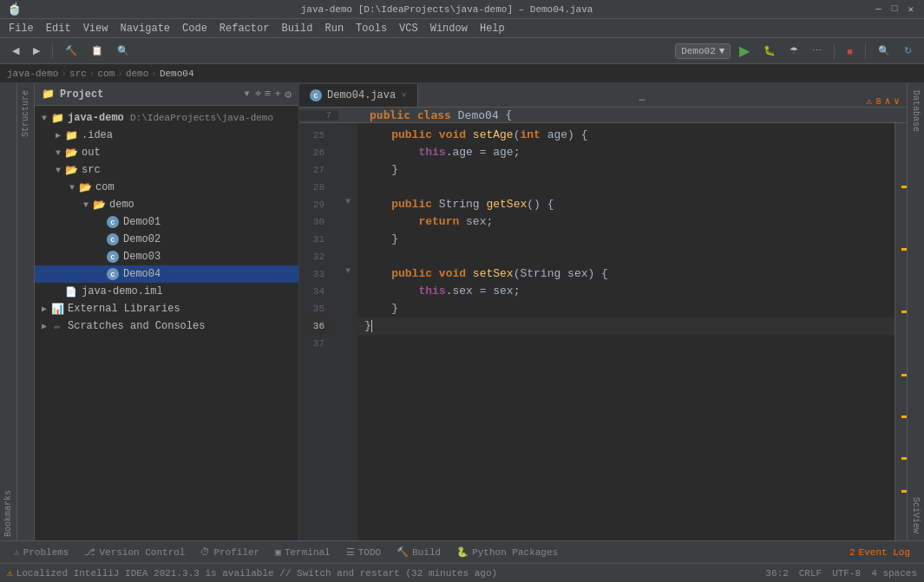  I want to click on tree-out: ▼ 📂 out, so click(167, 153).